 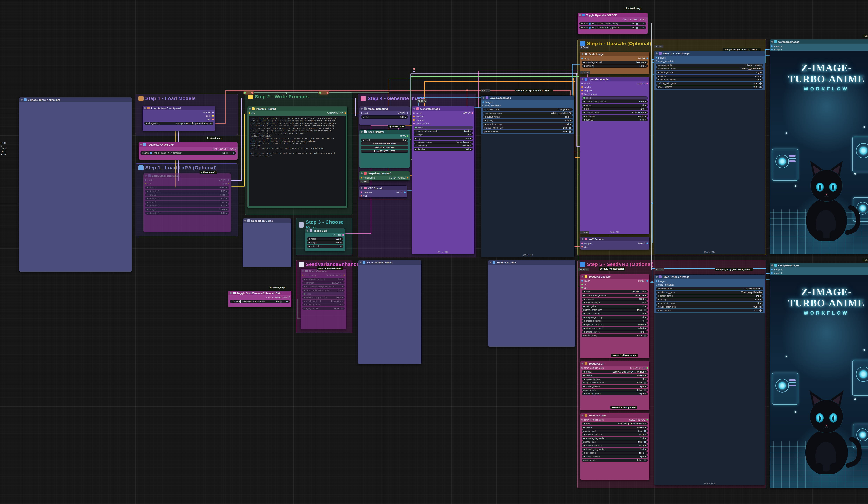 What do you see at coordinates (589, 94) in the screenshot?
I see `input-port-latent-image: latent_image` at bounding box center [589, 94].